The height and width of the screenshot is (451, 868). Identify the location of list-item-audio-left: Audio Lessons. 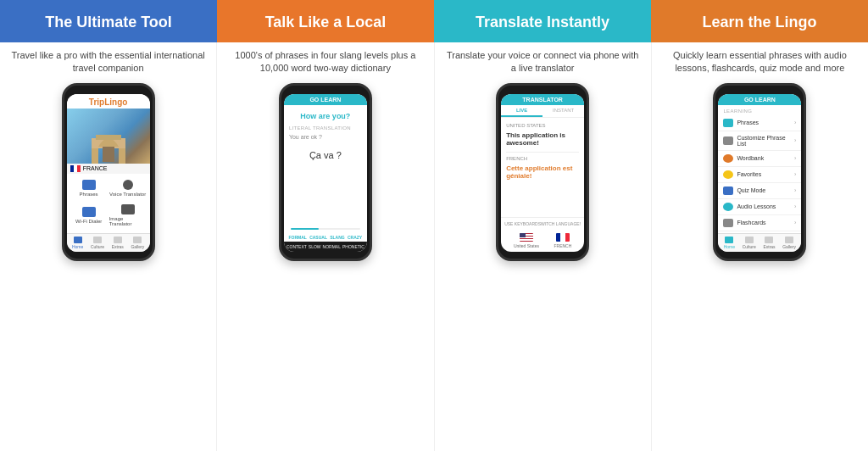
(749, 207).